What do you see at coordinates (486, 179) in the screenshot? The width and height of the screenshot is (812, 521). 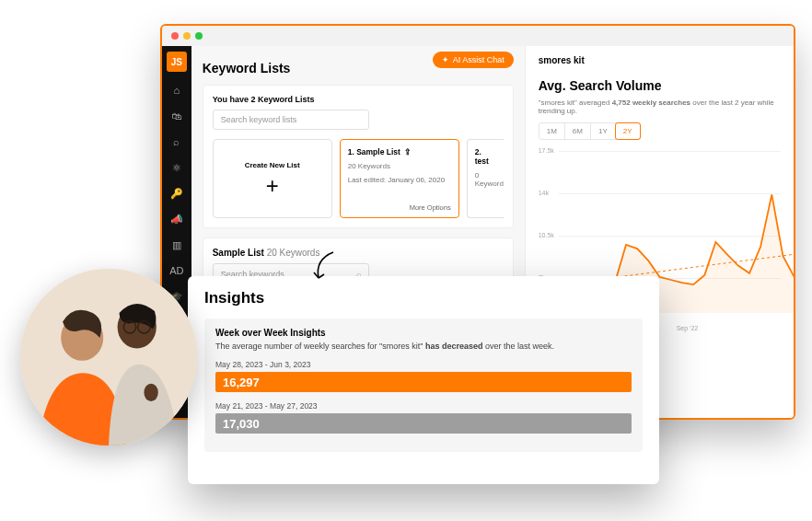 I see `list-kw-count: 0 Keywords` at bounding box center [486, 179].